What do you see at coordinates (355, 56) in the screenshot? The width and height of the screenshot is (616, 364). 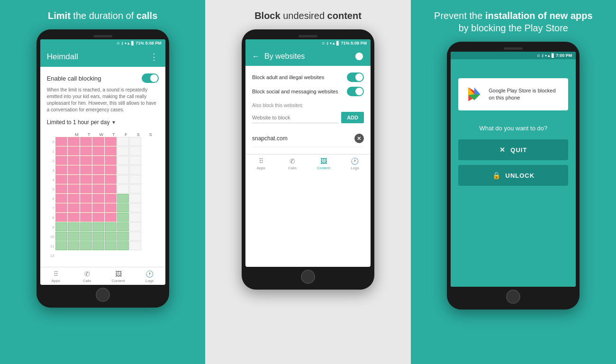 I see `websites-master-toggle` at bounding box center [355, 56].